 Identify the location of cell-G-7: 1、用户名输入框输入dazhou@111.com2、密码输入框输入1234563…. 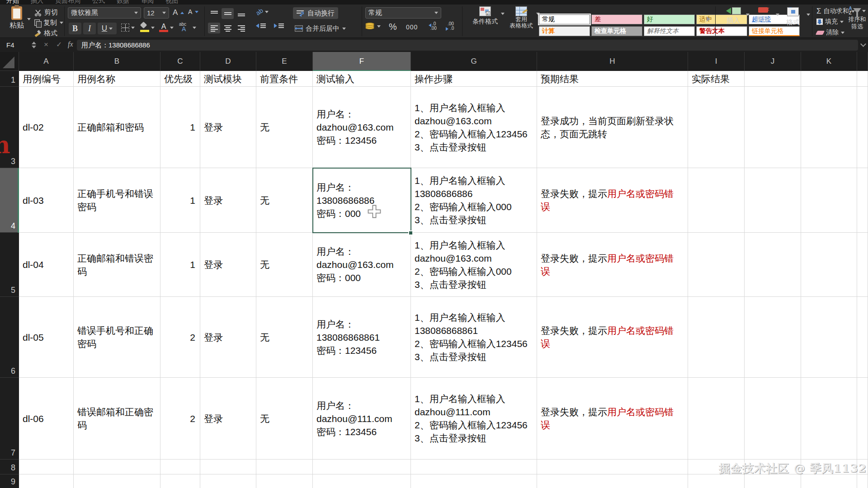
(474, 418).